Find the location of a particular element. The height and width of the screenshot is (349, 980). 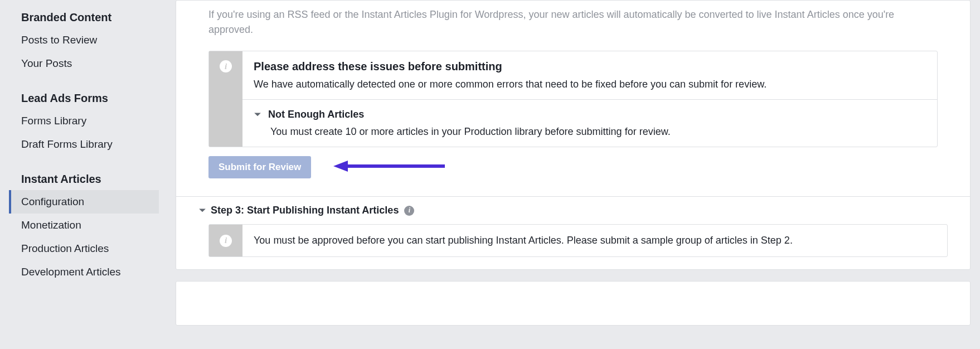

sidebar-item-forms-library: Forms Library is located at coordinates (98, 121).